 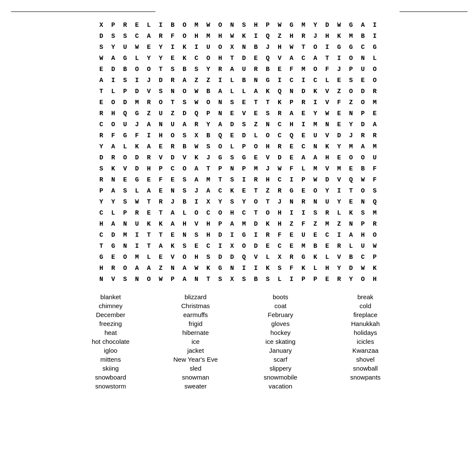 I want to click on word-item: cold, so click(x=366, y=306).